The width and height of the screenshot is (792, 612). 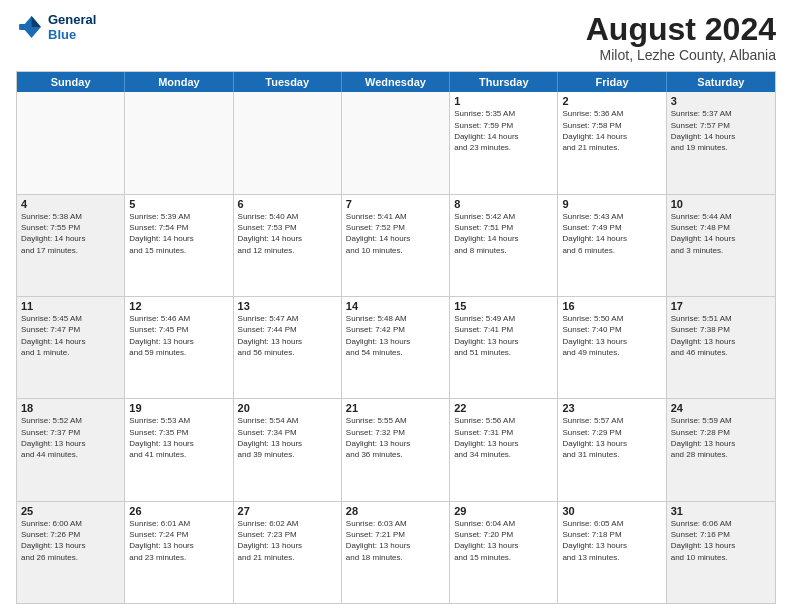 What do you see at coordinates (179, 82) in the screenshot?
I see `weekday-header: Monday` at bounding box center [179, 82].